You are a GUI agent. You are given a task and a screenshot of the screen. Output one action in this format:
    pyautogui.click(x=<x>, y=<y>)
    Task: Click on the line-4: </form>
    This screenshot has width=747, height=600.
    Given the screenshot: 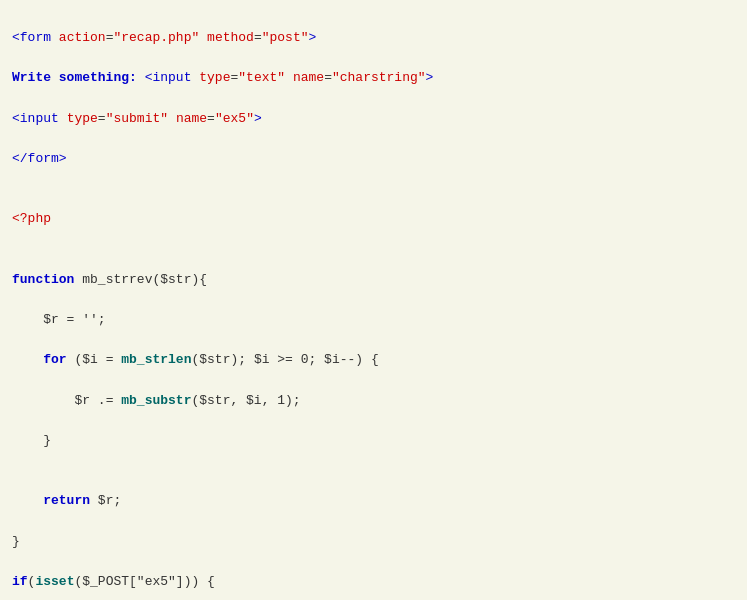 What is the action you would take?
    pyautogui.click(x=374, y=159)
    